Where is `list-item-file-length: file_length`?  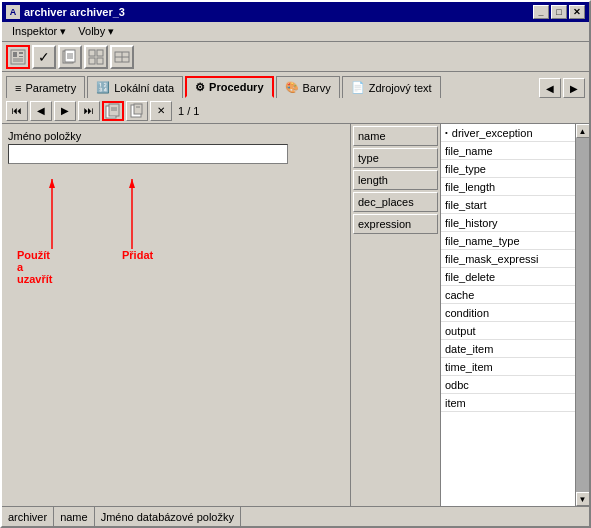
list-item-file-length: file_length is located at coordinates (508, 187).